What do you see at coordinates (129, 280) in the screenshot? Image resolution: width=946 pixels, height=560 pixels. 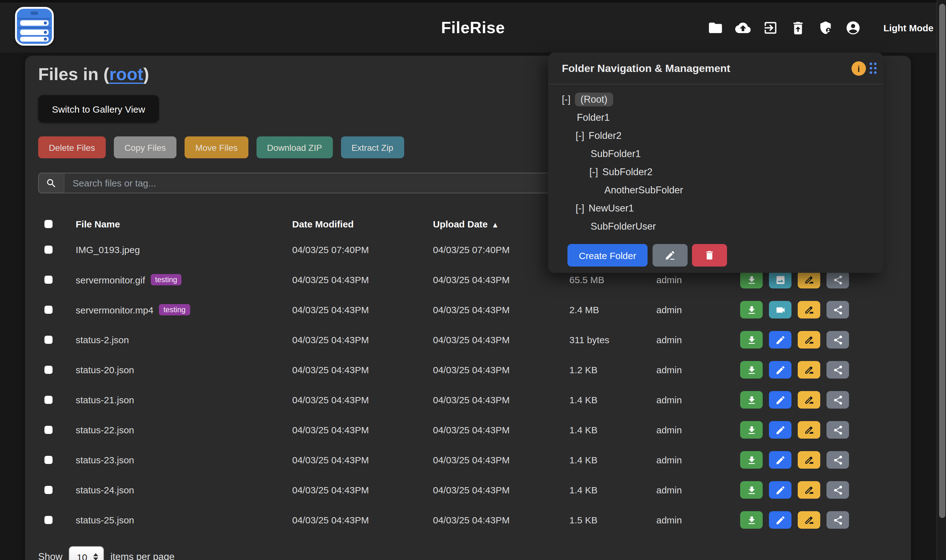 I see `file-name-cell: servermonitor.giftesting` at bounding box center [129, 280].